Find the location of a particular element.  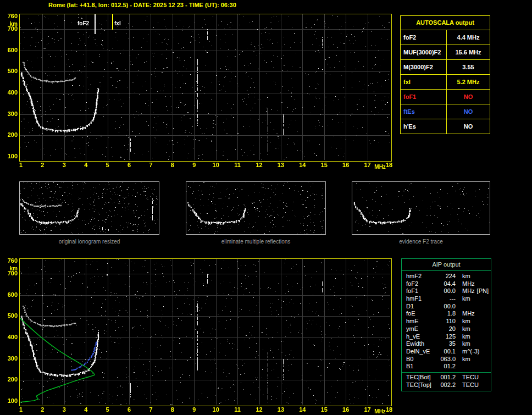

aip-table-header: AIP output is located at coordinates (446, 265).